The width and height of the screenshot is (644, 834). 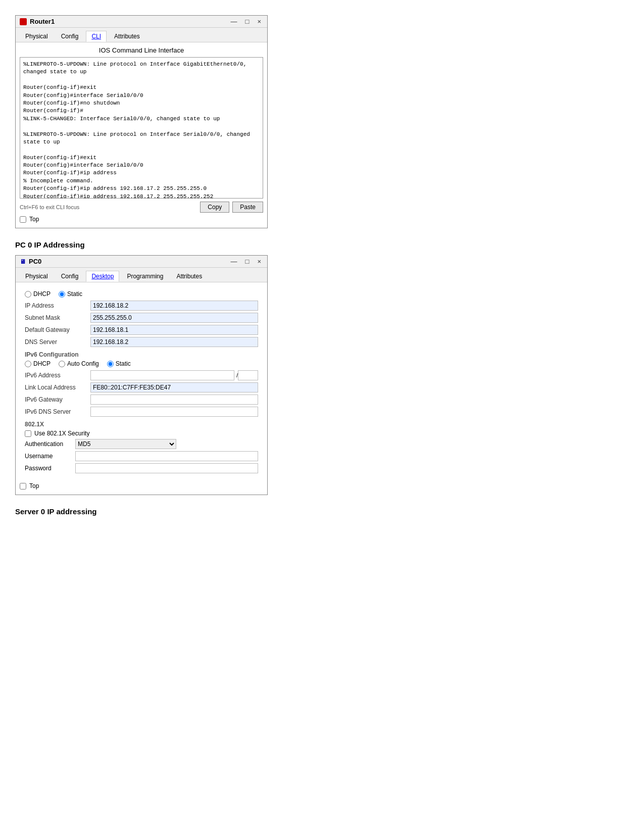 What do you see at coordinates (58, 375) in the screenshot?
I see `ipv6-address-label: IPv6 Address` at bounding box center [58, 375].